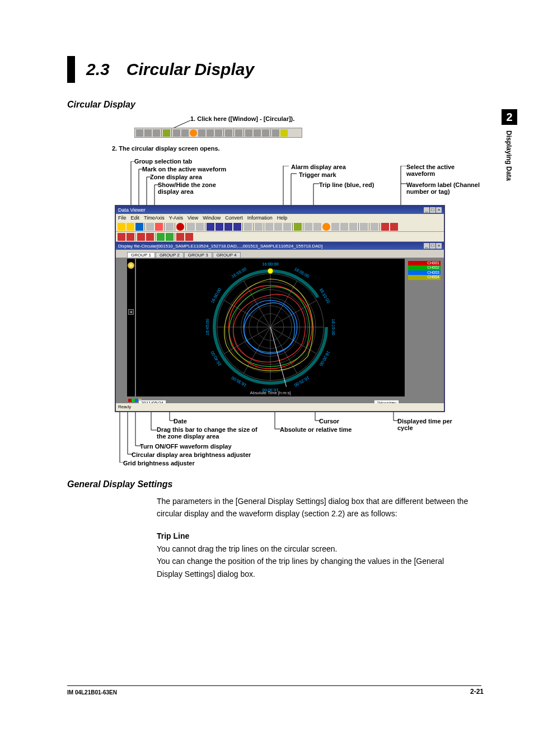  Describe the element at coordinates (198, 255) in the screenshot. I see `tab-group3: GROUP 3` at that location.